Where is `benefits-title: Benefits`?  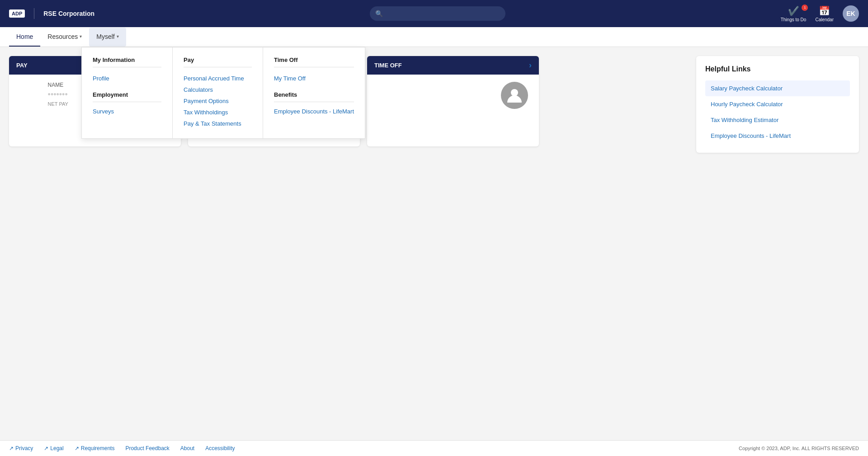 benefits-title: Benefits is located at coordinates (314, 97).